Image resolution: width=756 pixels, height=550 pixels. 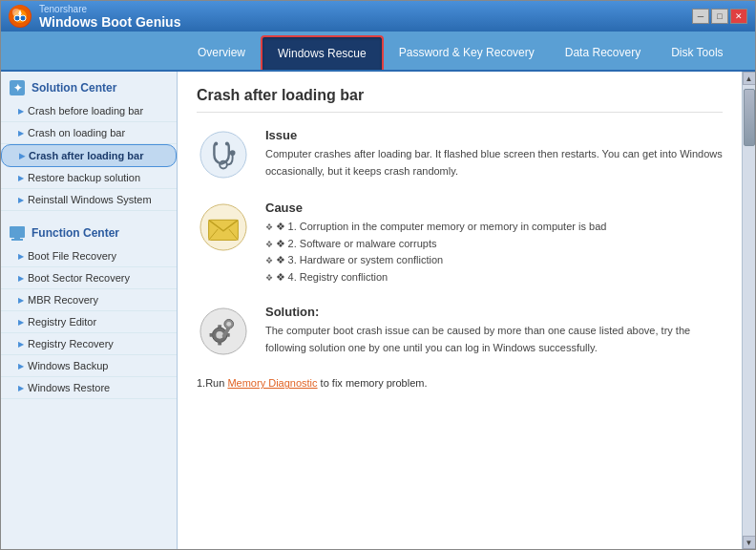 I want to click on solution-body: The computer boot crash issue can be cau…, so click(x=494, y=340).